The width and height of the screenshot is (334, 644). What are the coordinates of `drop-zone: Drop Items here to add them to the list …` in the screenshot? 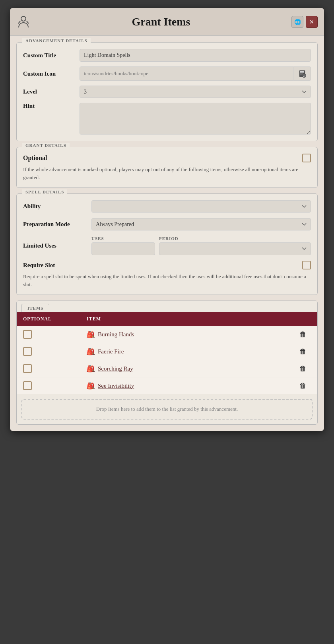 It's located at (167, 409).